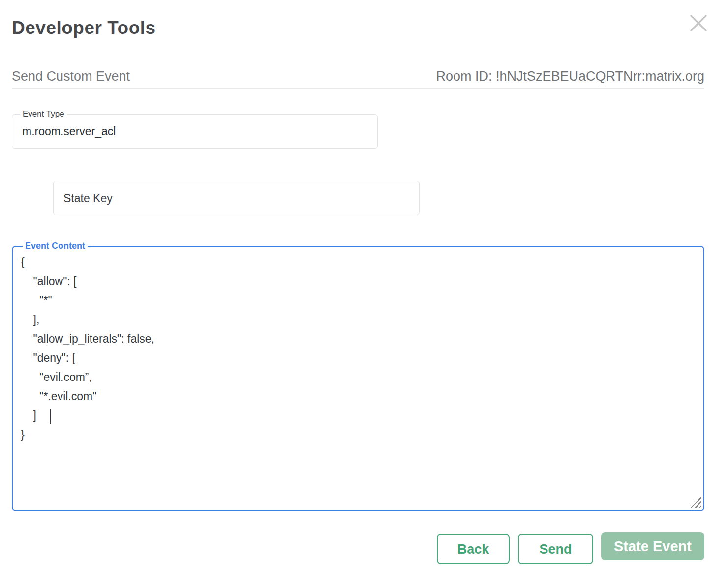  I want to click on state-key-input, so click(238, 198).